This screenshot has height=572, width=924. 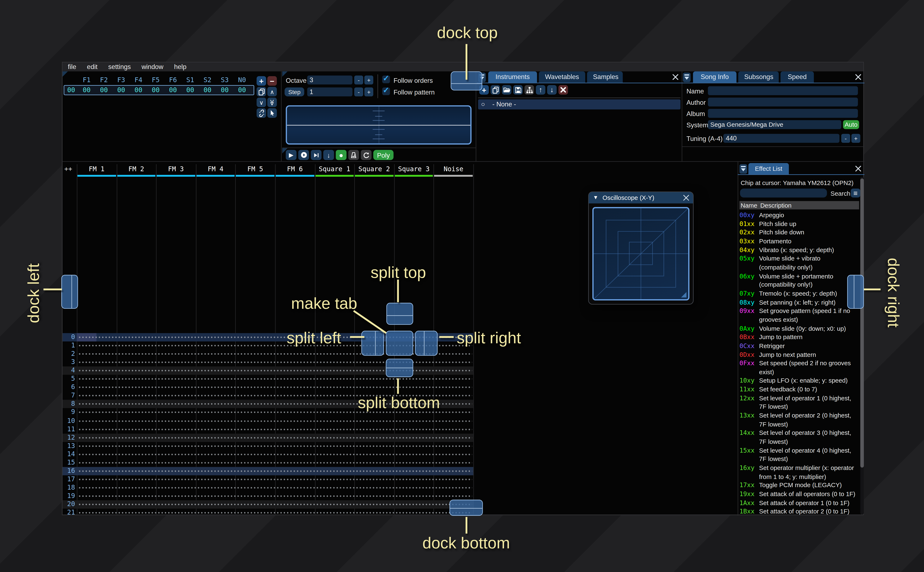 What do you see at coordinates (153, 67) in the screenshot?
I see `menu-item-window: window` at bounding box center [153, 67].